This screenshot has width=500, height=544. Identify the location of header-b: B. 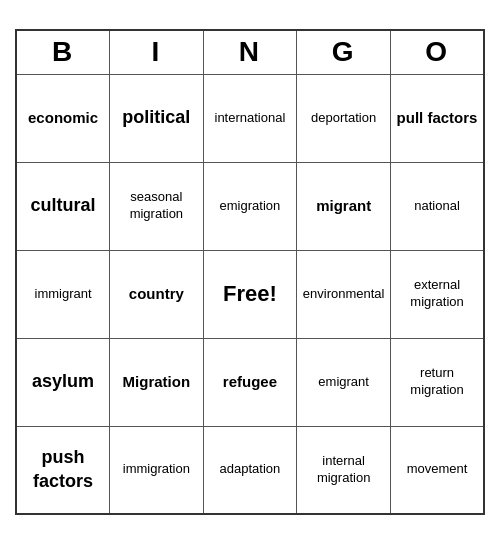
(63, 52).